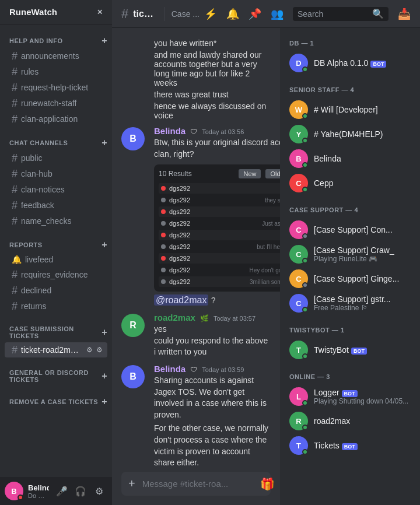 The width and height of the screenshot is (420, 505). What do you see at coordinates (350, 134) in the screenshot?
I see `member-item: Y# Yahe(DM4HELP)` at bounding box center [350, 134].